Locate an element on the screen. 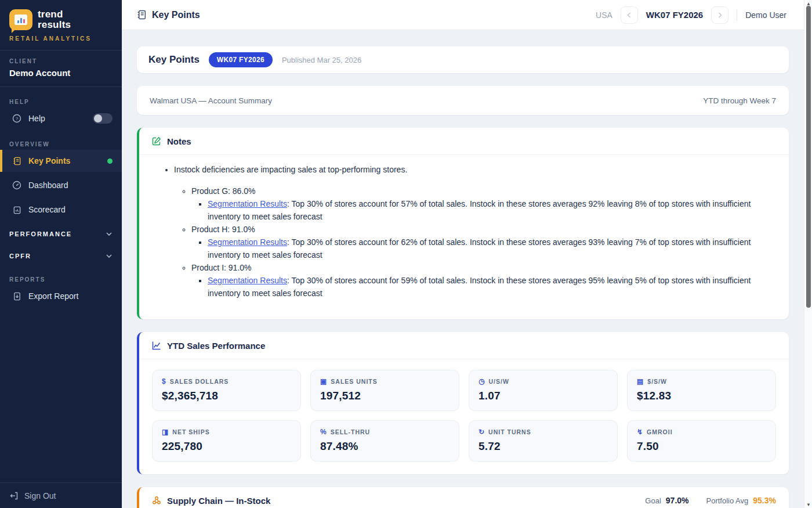  sign-out-button: Sign Out is located at coordinates (61, 495).